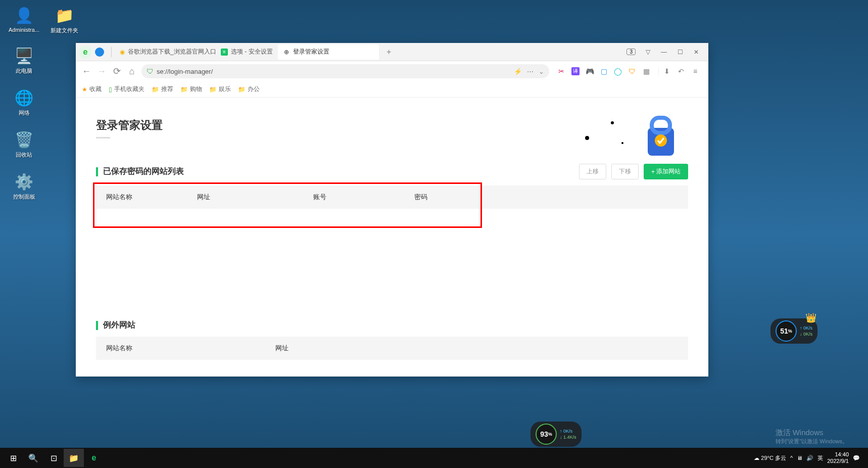 The height and width of the screenshot is (468, 868). What do you see at coordinates (392, 52) in the screenshot?
I see `tab-bar: e ◉ 谷歌浏览器下载_浏览器官网入口 ≡ 选项 - 安全设置 ⊕ 登录管家设置…` at bounding box center [392, 52].